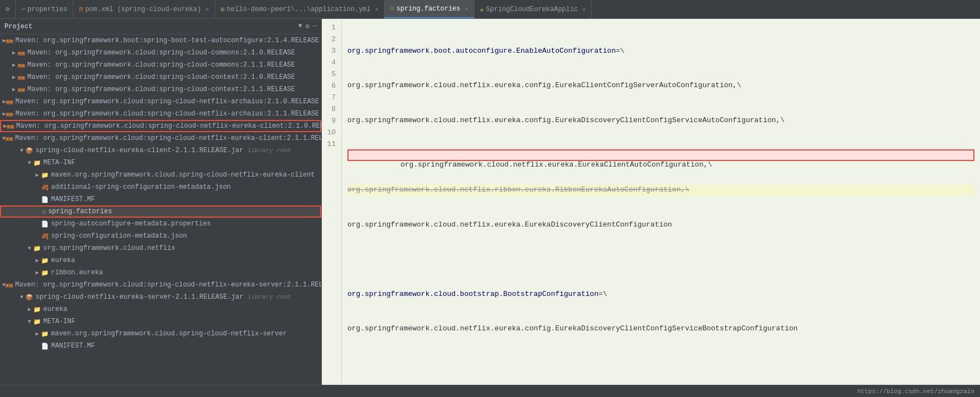 Image resolution: width=980 pixels, height=397 pixels. Describe the element at coordinates (161, 260) in the screenshot. I see `tree-item-18: ▶ 📁 eureka` at that location.